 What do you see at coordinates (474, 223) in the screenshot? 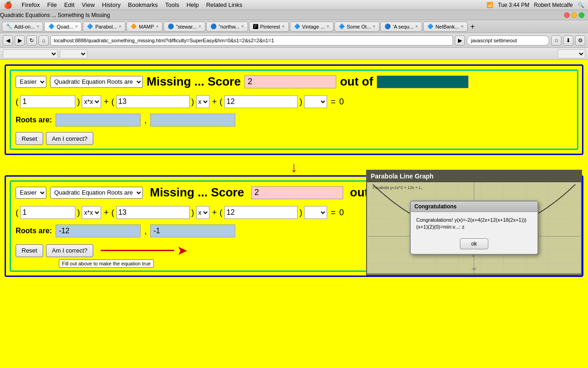
I see `parabola-graph-overlay: Parabola Line Graph` at bounding box center [474, 223].